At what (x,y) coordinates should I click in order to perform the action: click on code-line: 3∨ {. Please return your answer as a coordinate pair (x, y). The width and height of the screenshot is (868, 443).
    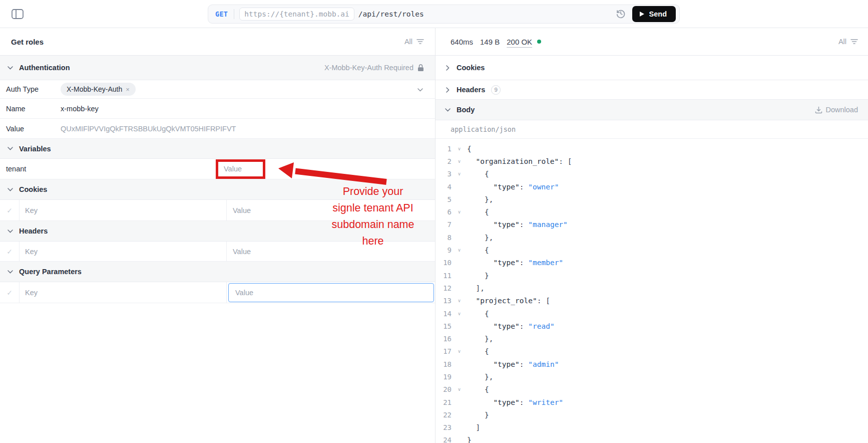
    Looking at the image, I should click on (652, 174).